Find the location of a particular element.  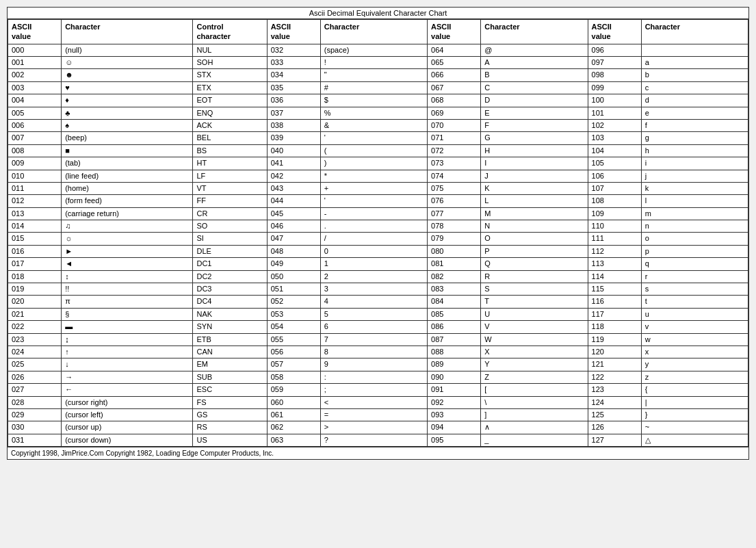

table-cell: 123 is located at coordinates (614, 390).